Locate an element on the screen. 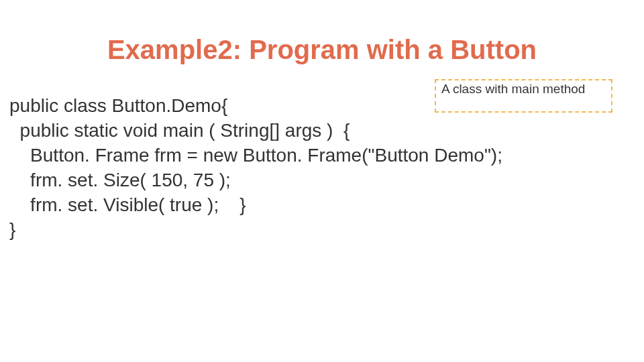 The height and width of the screenshot is (362, 644). code-line-6: } is located at coordinates (256, 231).